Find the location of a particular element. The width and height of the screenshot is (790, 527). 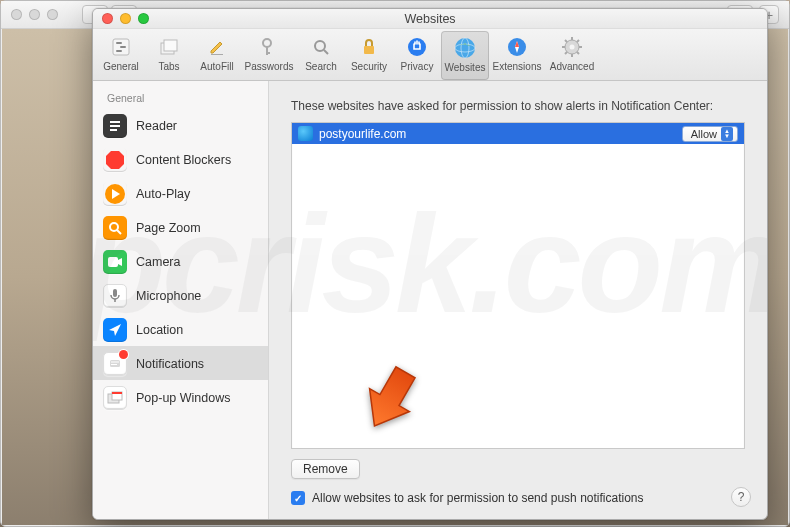

switches-icon is located at coordinates (121, 47).